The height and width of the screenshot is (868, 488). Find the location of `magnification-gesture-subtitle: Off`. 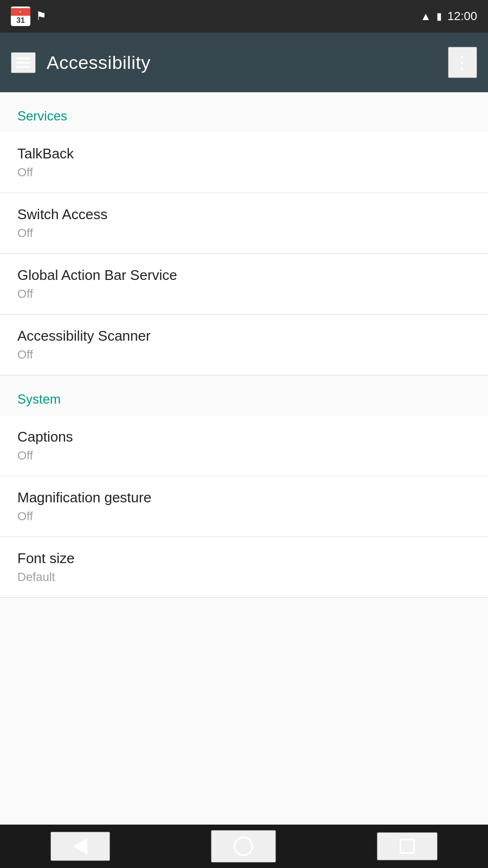

magnification-gesture-subtitle: Off is located at coordinates (244, 516).